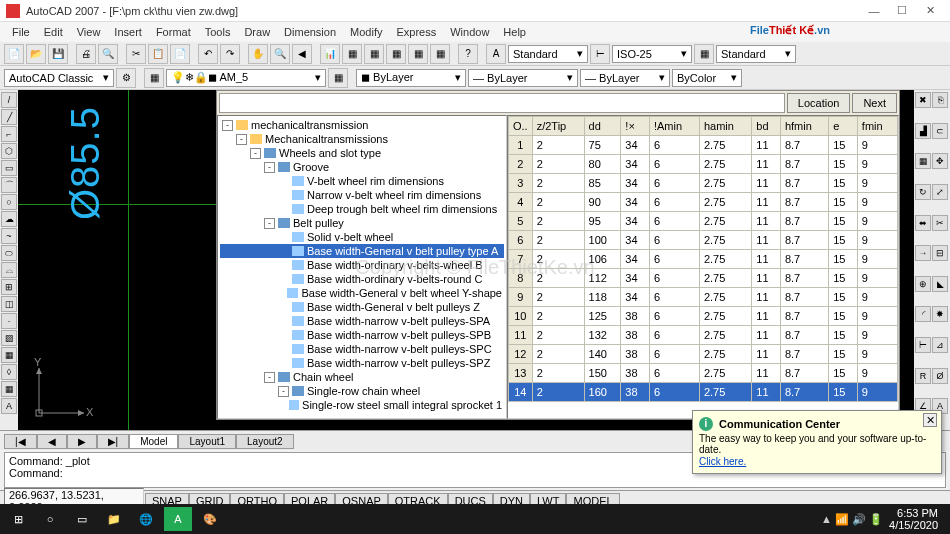 The width and height of the screenshot is (950, 534). Describe the element at coordinates (9, 185) in the screenshot. I see `arc-tool: ⌒` at that location.